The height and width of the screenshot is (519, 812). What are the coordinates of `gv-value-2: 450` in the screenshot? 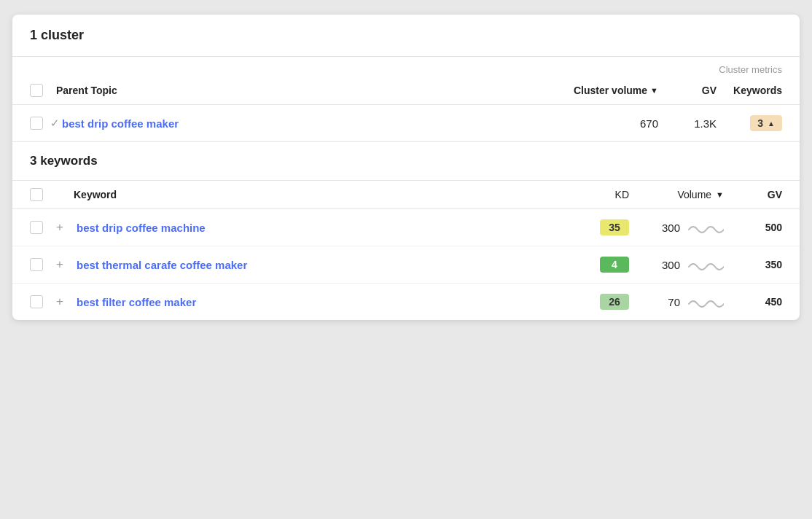 It's located at (753, 302).